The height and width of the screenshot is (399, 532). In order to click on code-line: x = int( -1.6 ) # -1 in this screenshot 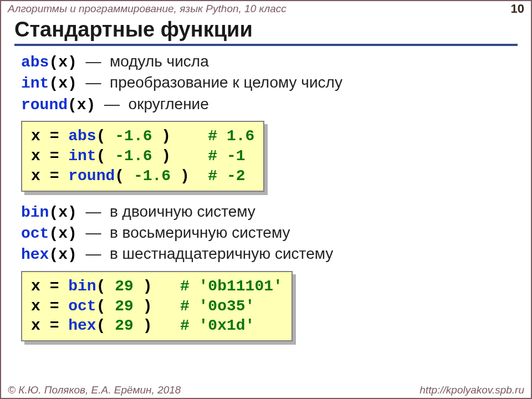, I will do `click(143, 156)`.